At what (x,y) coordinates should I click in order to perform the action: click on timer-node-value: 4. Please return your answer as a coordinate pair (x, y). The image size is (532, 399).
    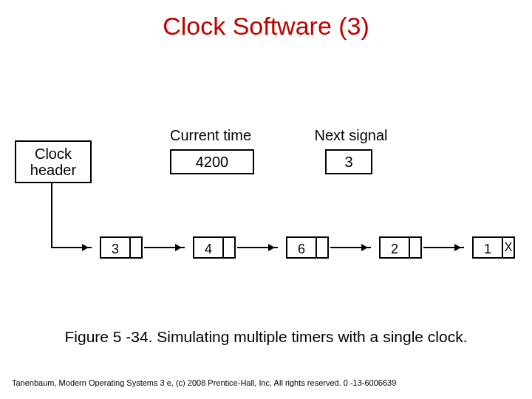
    Looking at the image, I should click on (208, 248).